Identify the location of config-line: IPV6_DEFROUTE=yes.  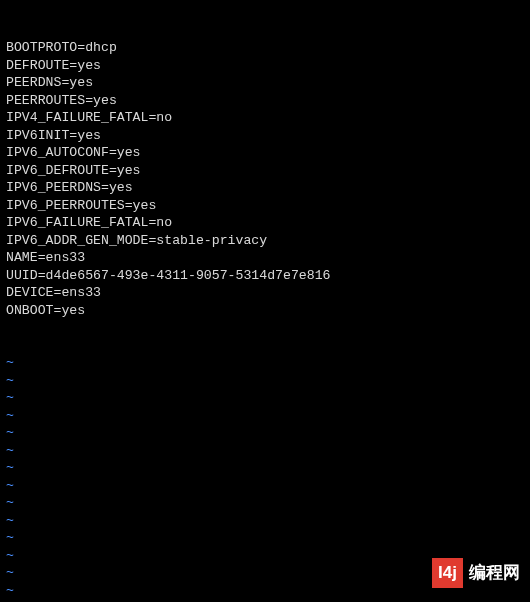
(265, 171).